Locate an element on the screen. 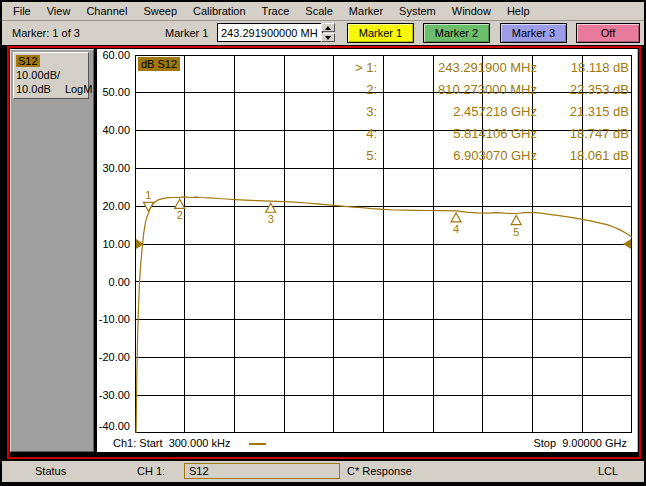 The width and height of the screenshot is (646, 486). menu-file: File is located at coordinates (22, 11).